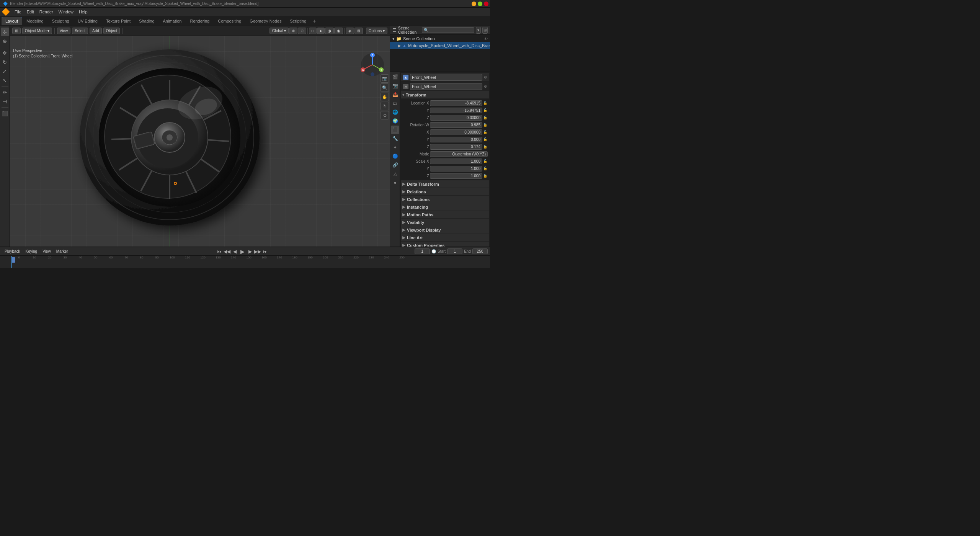 The width and height of the screenshot is (980, 536). What do you see at coordinates (395, 86) in the screenshot?
I see `props-tab-render: 📷` at bounding box center [395, 86].